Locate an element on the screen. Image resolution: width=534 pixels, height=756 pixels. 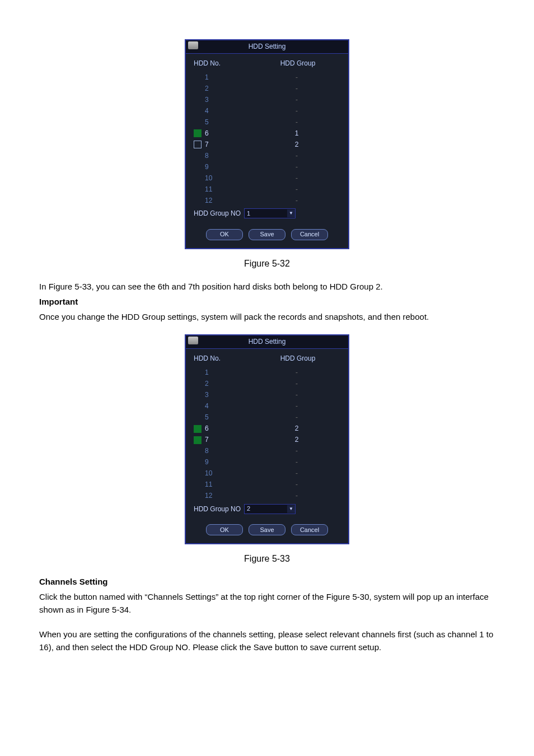
hdd-group-no-value: 2 is located at coordinates (266, 508).